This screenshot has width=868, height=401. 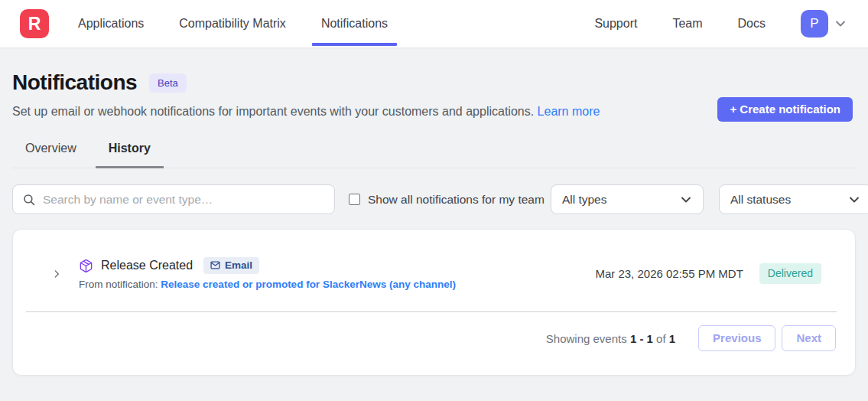 What do you see at coordinates (721, 24) in the screenshot?
I see `nav-right-links: Support Team Docs P` at bounding box center [721, 24].